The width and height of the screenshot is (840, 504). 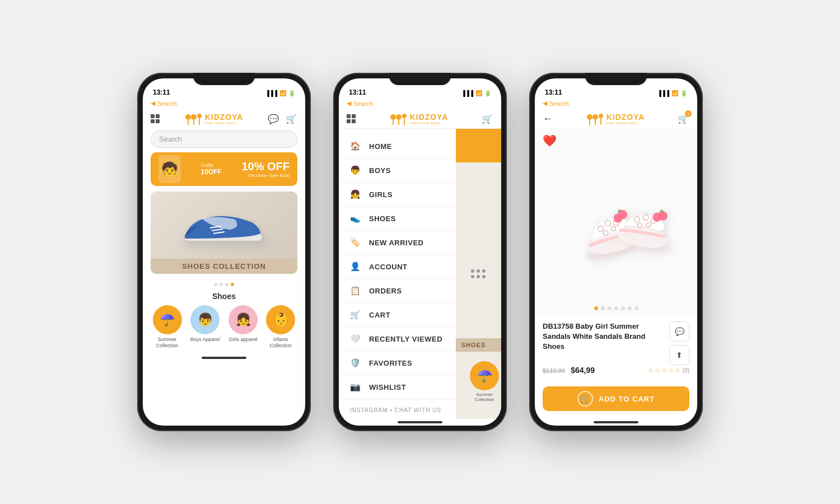 What do you see at coordinates (420, 104) in the screenshot?
I see `sub-status-2: ◀ Search` at bounding box center [420, 104].